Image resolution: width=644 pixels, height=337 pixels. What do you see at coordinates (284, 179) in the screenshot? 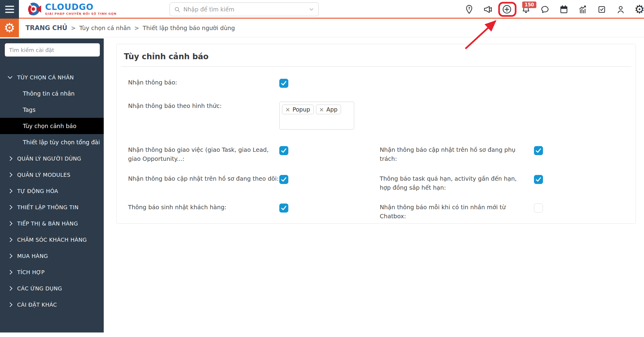
I see `checkbox-followed-record-updates` at bounding box center [284, 179].